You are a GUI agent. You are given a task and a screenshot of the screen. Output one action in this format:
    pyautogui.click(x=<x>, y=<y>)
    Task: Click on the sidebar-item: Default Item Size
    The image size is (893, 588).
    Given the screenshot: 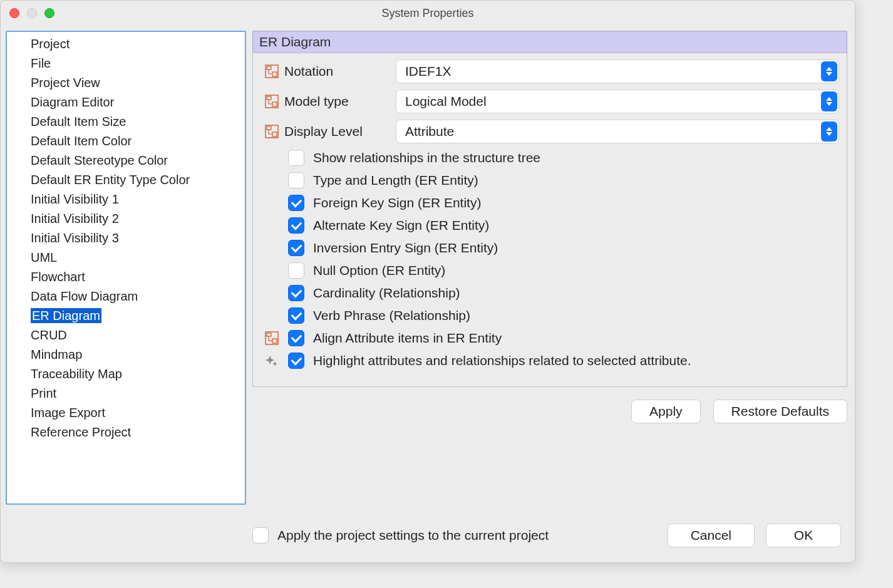 What is the action you would take?
    pyautogui.click(x=126, y=121)
    